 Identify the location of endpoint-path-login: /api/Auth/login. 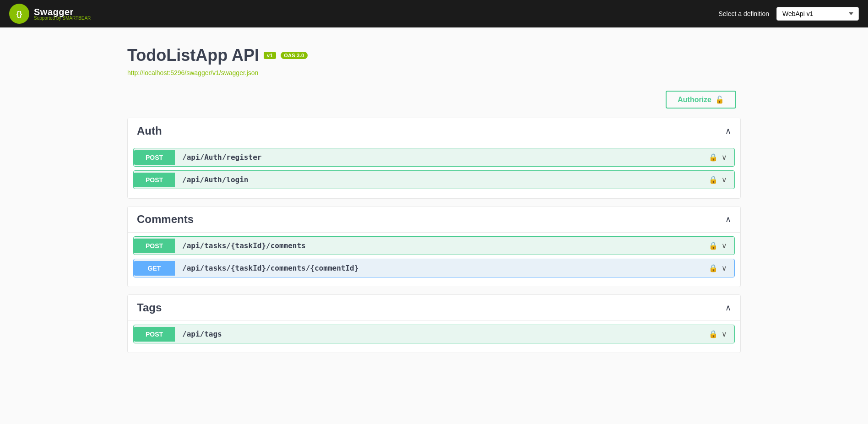
(442, 179).